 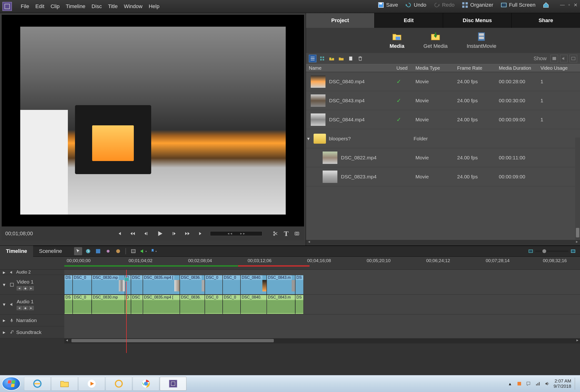 I want to click on menu-disc: Disc, so click(x=97, y=6).